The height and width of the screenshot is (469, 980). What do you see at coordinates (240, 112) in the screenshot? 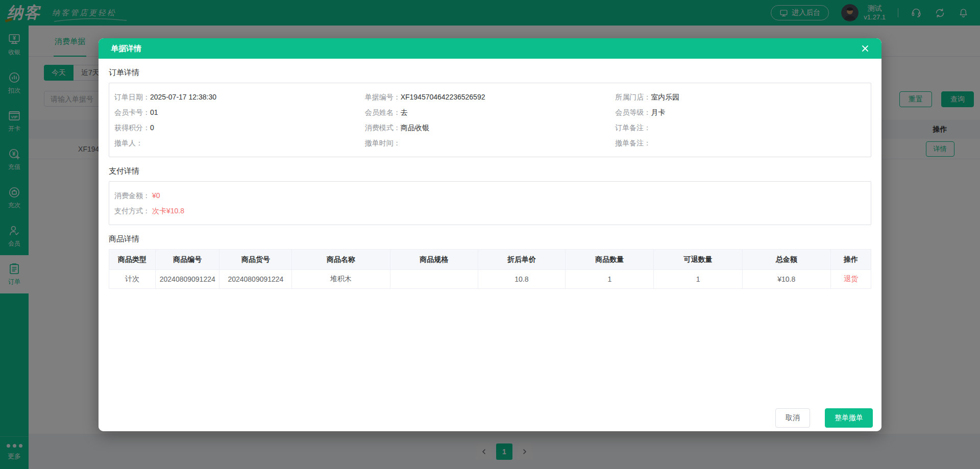
I see `order-field: 会员卡号：01` at bounding box center [240, 112].